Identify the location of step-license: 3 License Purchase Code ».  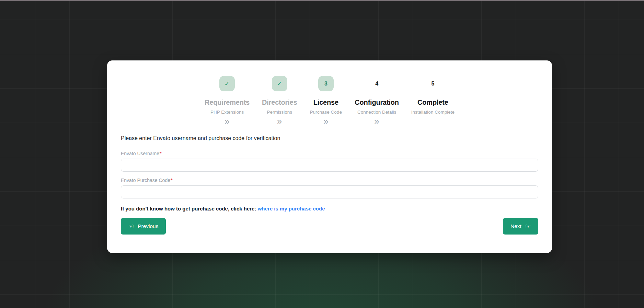
(326, 101).